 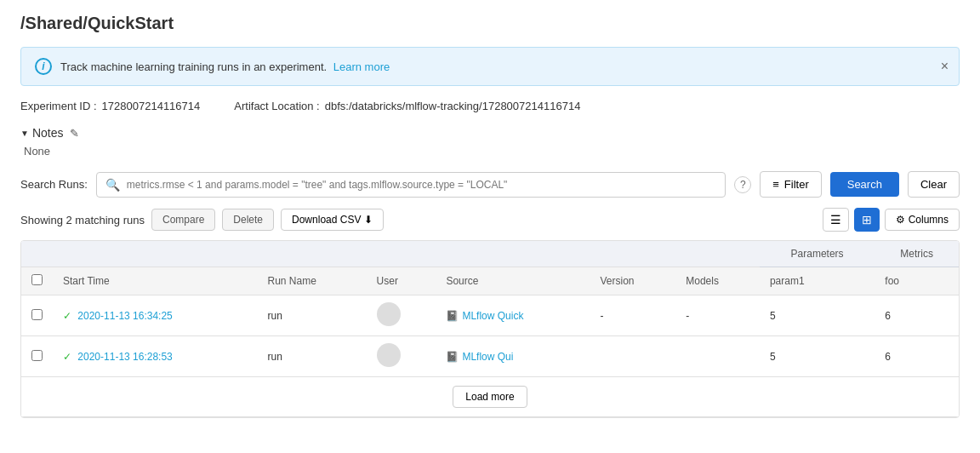 I want to click on notes-arrow-icon: ▼, so click(x=25, y=133).